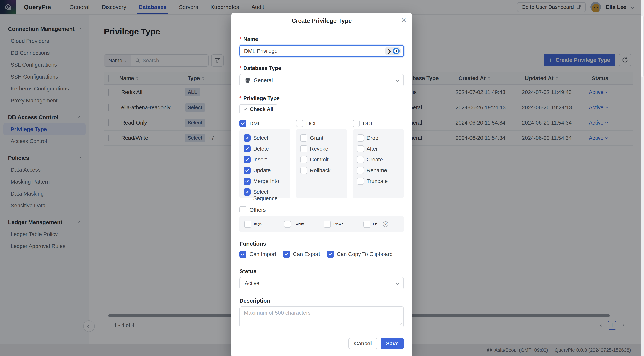  I want to click on privilege-option: Delete, so click(265, 149).